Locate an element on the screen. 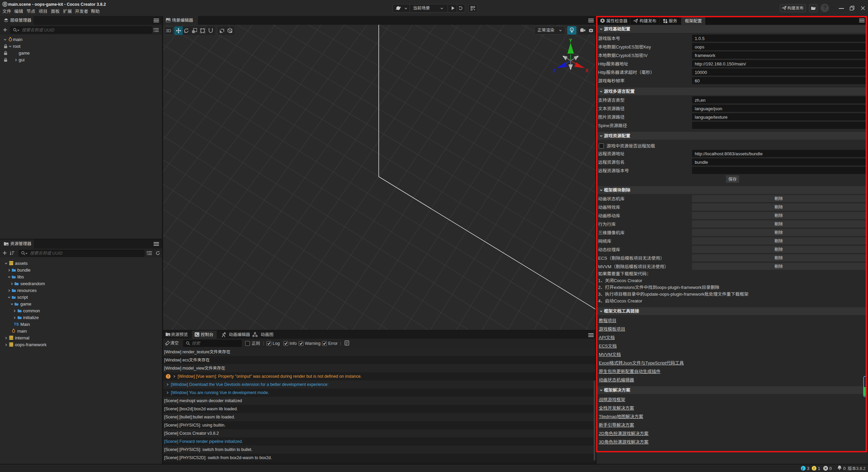  svg-text: X is located at coordinates (587, 71).